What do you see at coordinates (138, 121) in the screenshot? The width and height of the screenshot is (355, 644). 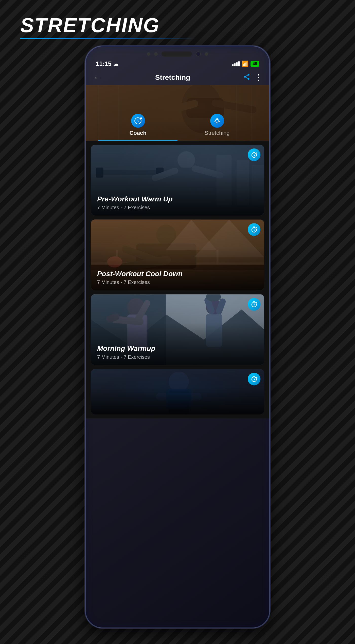 I see `coach-tab-icon` at bounding box center [138, 121].